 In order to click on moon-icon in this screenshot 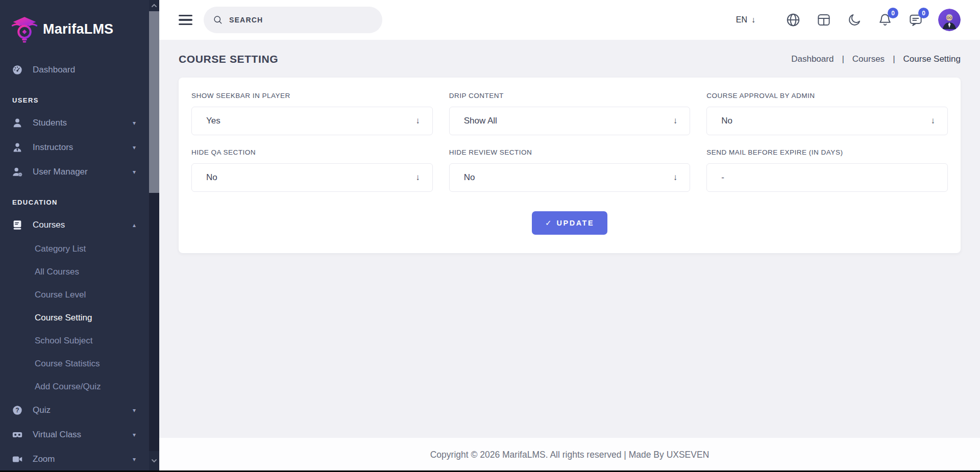, I will do `click(854, 20)`.